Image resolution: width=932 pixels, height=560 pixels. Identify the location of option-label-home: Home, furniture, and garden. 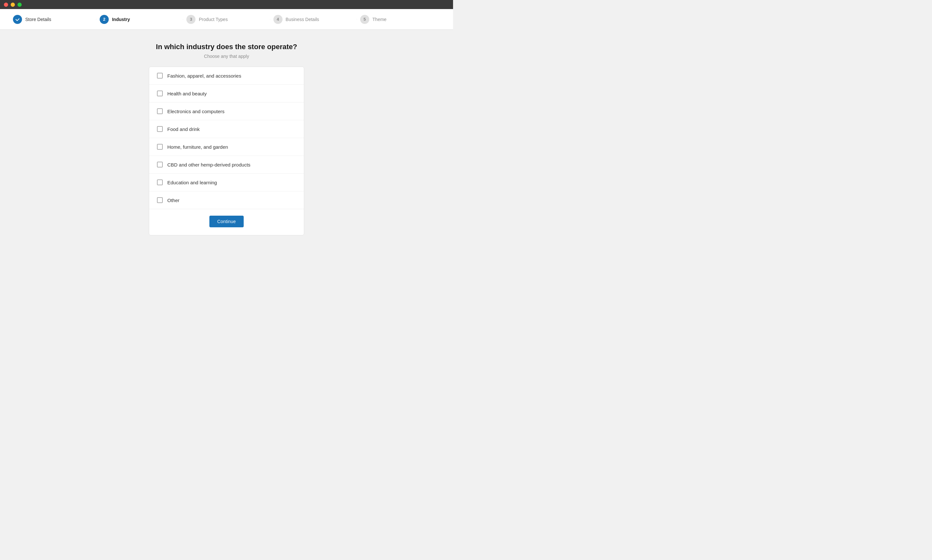
(198, 147).